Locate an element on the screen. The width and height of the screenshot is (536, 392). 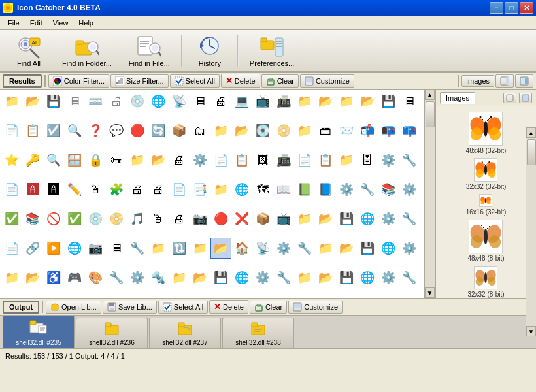
icon-cell: 📑 is located at coordinates (200, 189).